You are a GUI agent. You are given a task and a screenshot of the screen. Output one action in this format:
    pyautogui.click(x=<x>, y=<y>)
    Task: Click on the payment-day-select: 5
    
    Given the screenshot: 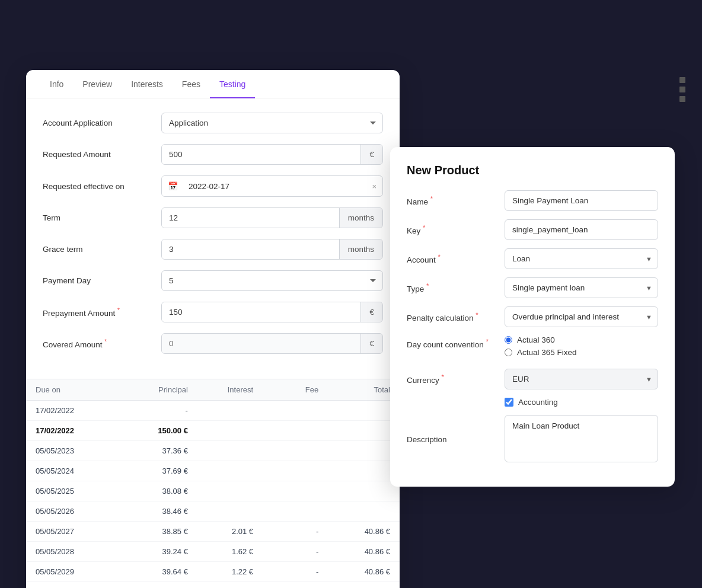 What is the action you would take?
    pyautogui.click(x=272, y=281)
    